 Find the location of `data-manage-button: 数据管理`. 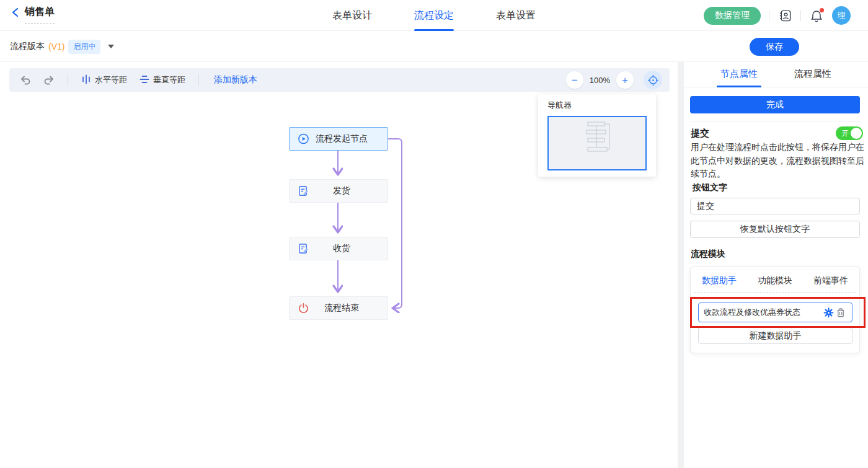

data-manage-button: 数据管理 is located at coordinates (732, 16).